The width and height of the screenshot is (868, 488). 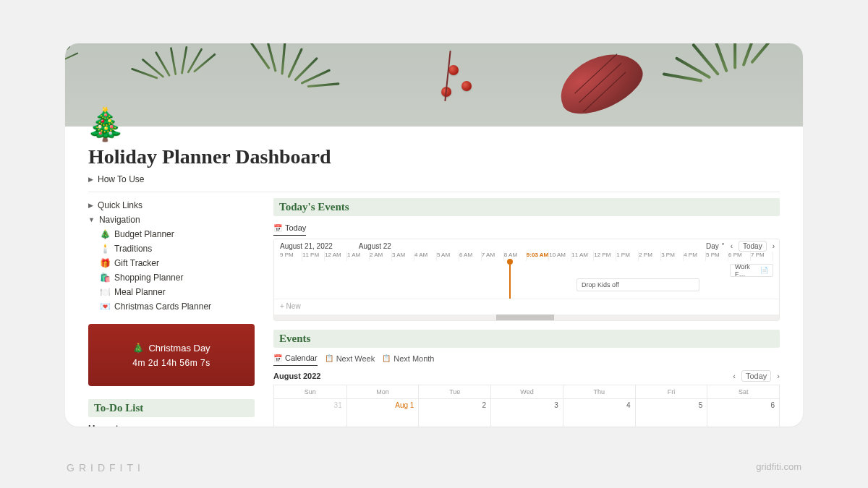 What do you see at coordinates (757, 376) in the screenshot?
I see `calendar-today-button: Today` at bounding box center [757, 376].